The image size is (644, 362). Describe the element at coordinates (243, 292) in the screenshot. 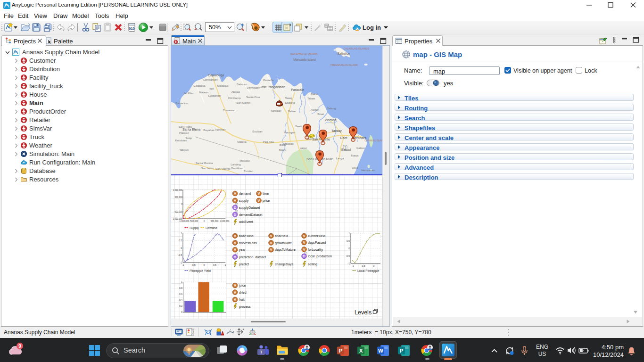

I see `svg-text: dried` at that location.